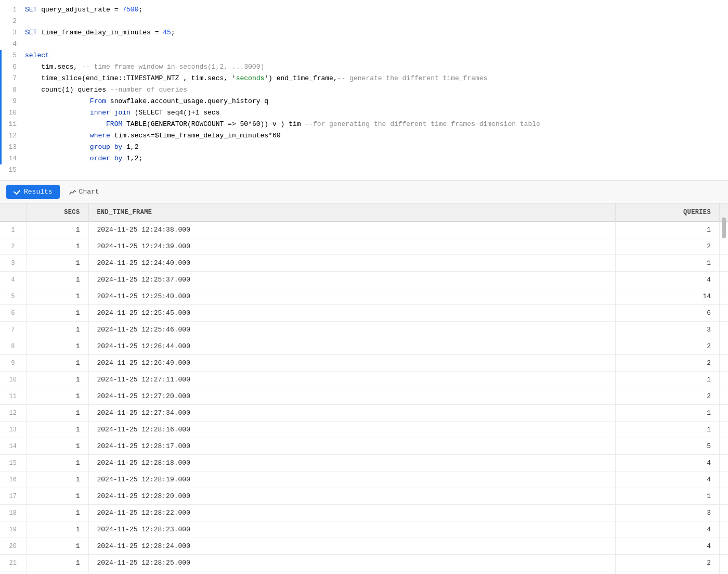 This screenshot has height=574, width=728. Describe the element at coordinates (17, 192) in the screenshot. I see `results-icon` at that location.